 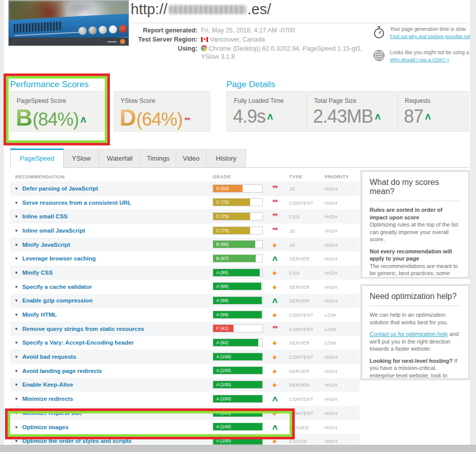 What do you see at coordinates (59, 258) in the screenshot?
I see `recommendation-link: Leverage browser caching` at bounding box center [59, 258].